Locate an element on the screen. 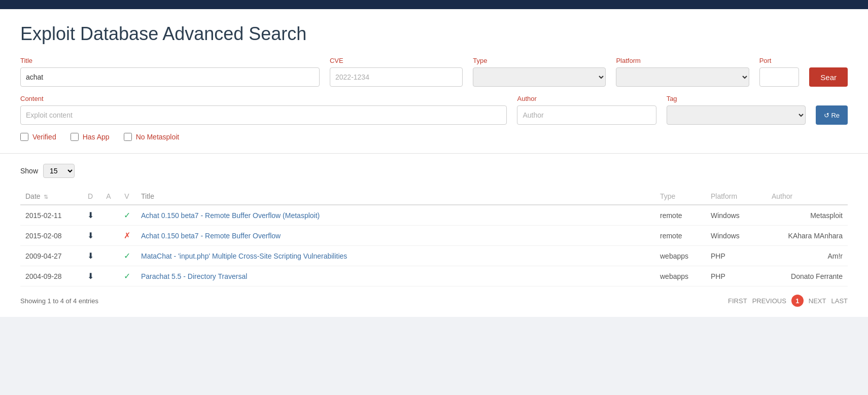 The height and width of the screenshot is (395, 868). cve-label: CVE is located at coordinates (396, 61).